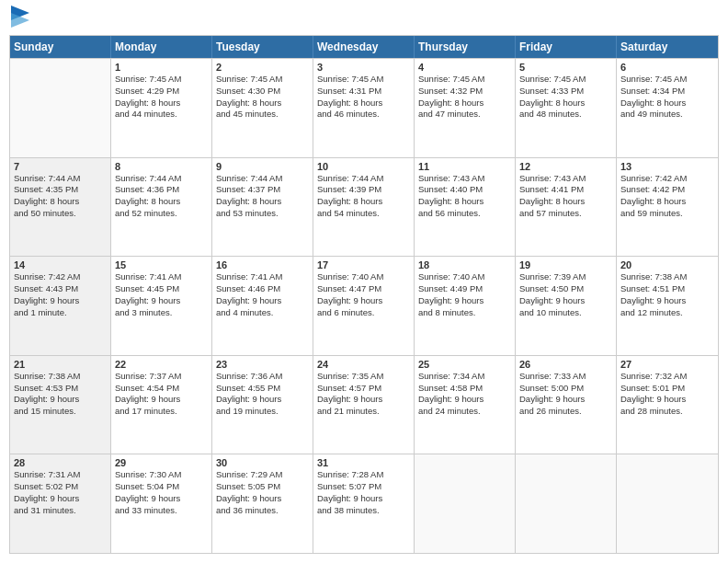 Image resolution: width=728 pixels, height=563 pixels. What do you see at coordinates (566, 289) in the screenshot?
I see `cell-line: Sunset: 4:50 PM` at bounding box center [566, 289].